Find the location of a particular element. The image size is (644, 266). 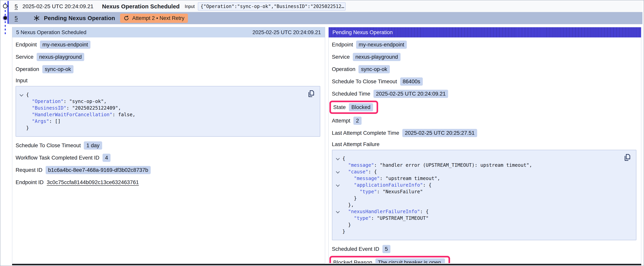

code-line: "message": "upstream timeout", is located at coordinates (484, 178).